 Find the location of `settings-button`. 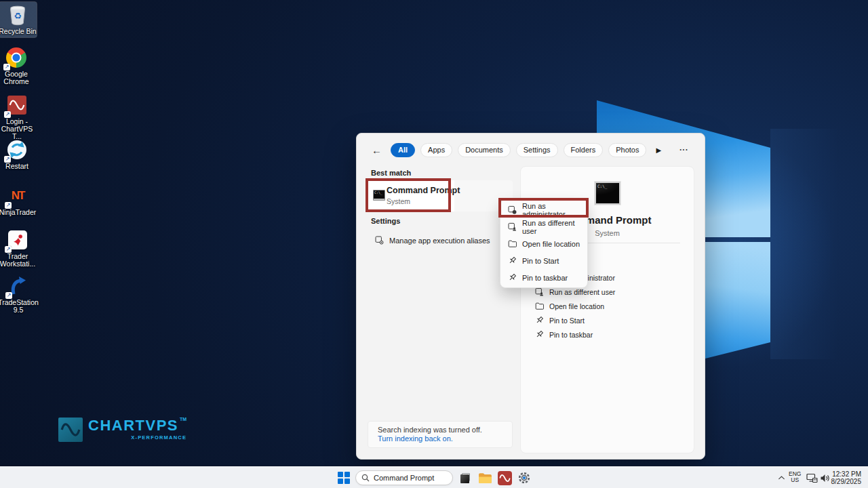

settings-button is located at coordinates (524, 478).